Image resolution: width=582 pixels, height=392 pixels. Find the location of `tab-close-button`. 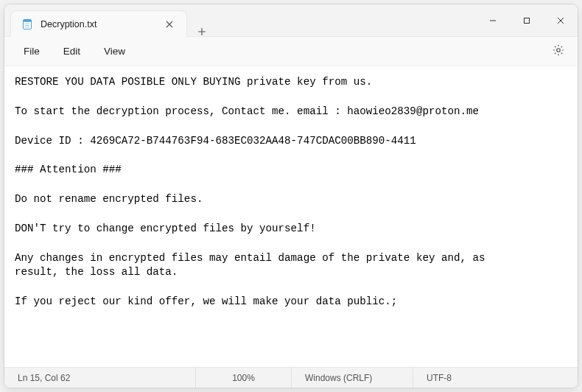

tab-close-button is located at coordinates (169, 24).